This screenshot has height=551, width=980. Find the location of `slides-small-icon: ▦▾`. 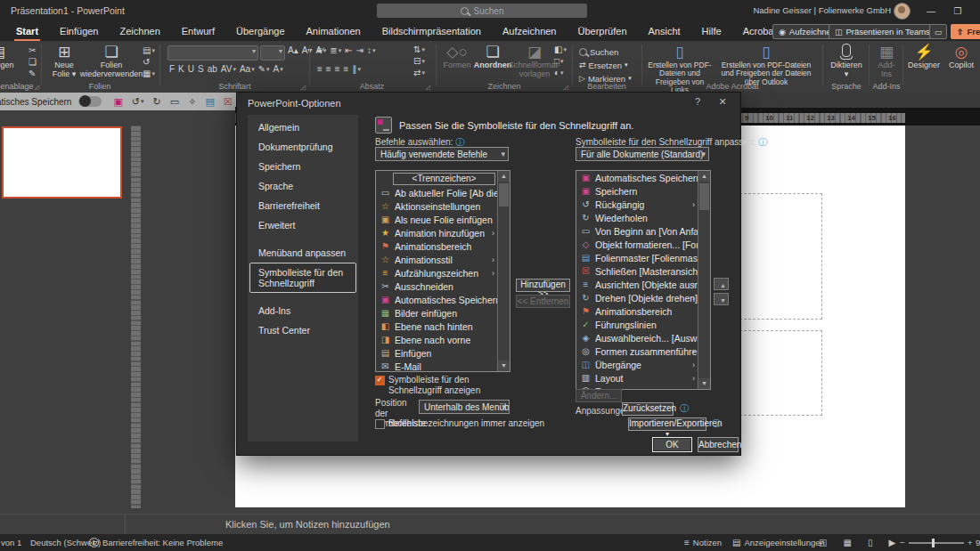

slides-small-icon: ▦▾ is located at coordinates (149, 73).